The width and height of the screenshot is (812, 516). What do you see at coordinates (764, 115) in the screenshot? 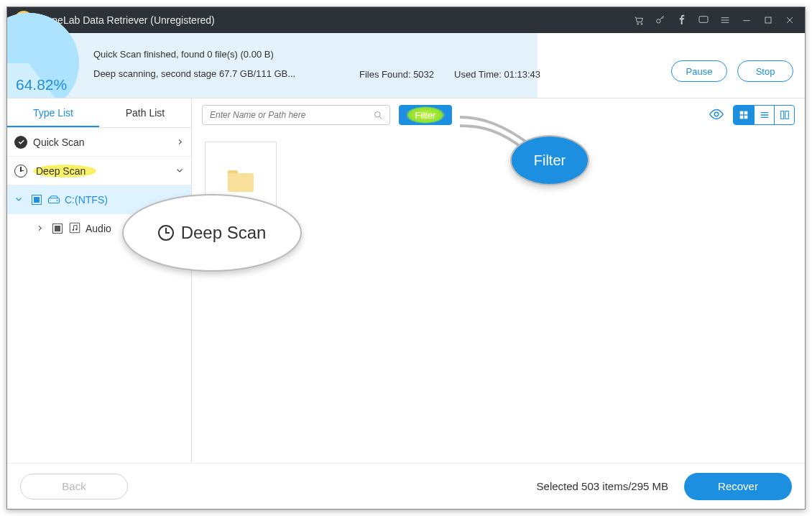
I see `view-list-button` at bounding box center [764, 115].